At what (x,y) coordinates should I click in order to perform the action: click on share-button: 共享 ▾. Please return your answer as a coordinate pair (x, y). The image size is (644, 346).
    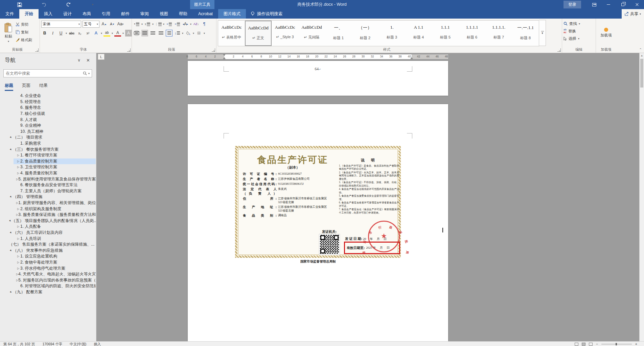
    Looking at the image, I should click on (633, 14).